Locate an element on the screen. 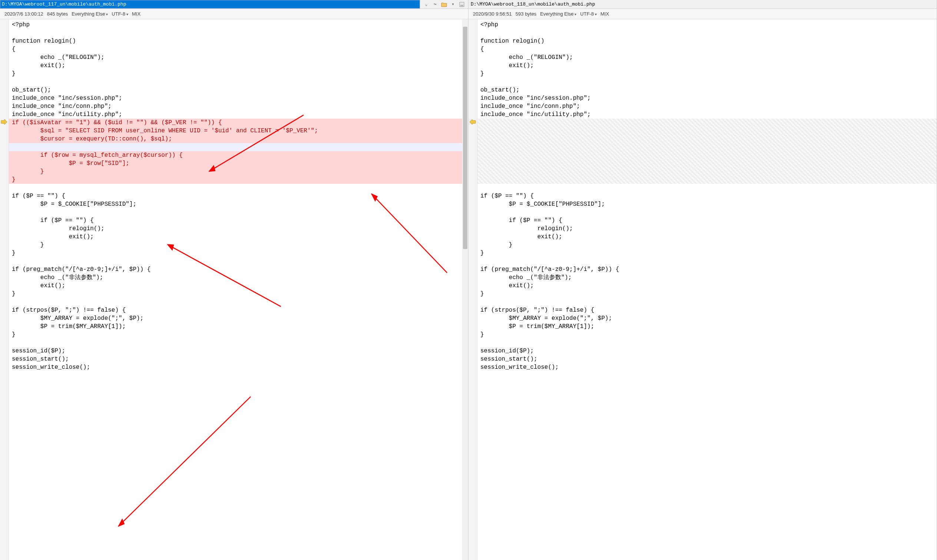 This screenshot has height=560, width=937. scroll-thumb is located at coordinates (465, 138).